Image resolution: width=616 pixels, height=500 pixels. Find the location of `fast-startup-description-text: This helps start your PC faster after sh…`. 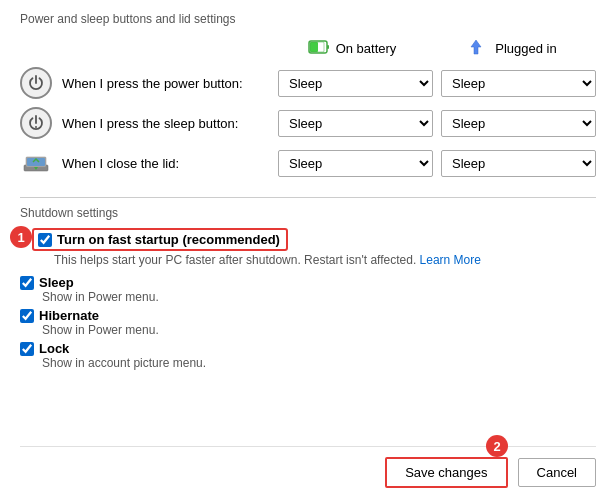

fast-startup-description-text: This helps start your PC faster after sh… is located at coordinates (235, 260).